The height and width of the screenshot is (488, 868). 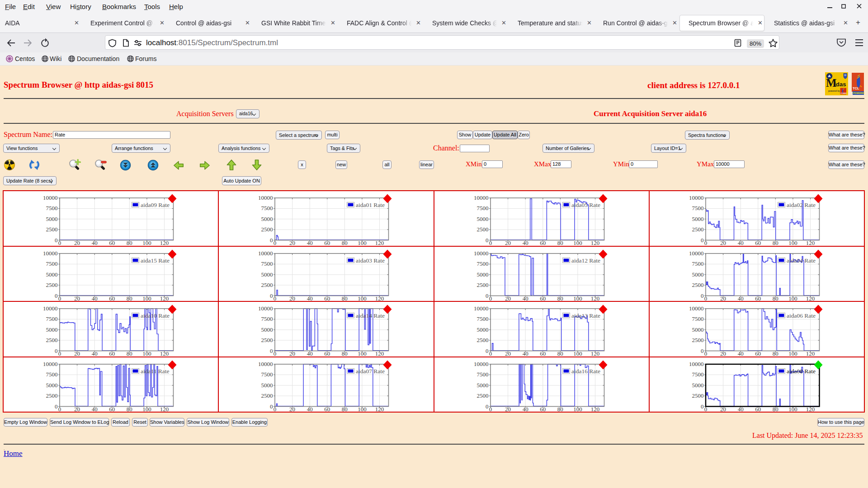 What do you see at coordinates (801, 371) in the screenshot?
I see `svg-text: aida08 Rate` at bounding box center [801, 371].